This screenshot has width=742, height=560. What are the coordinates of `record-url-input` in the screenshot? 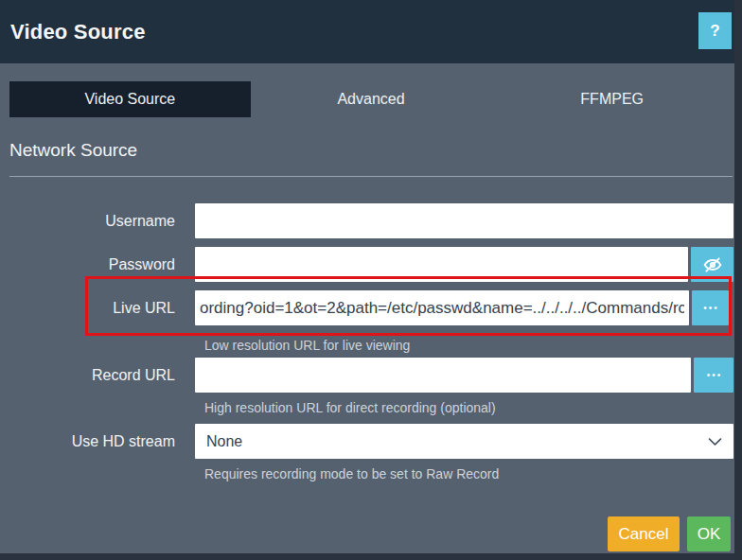 It's located at (443, 375).